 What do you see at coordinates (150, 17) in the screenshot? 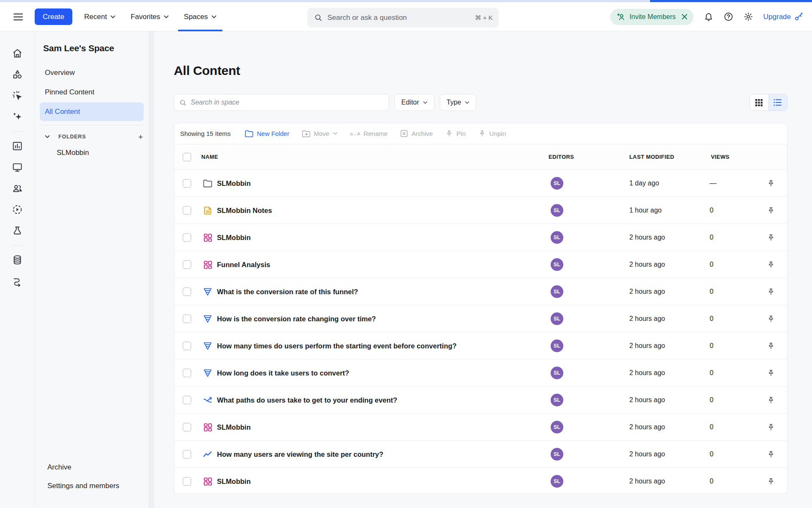
I see `nav-menu-favorites: Favorites` at bounding box center [150, 17].